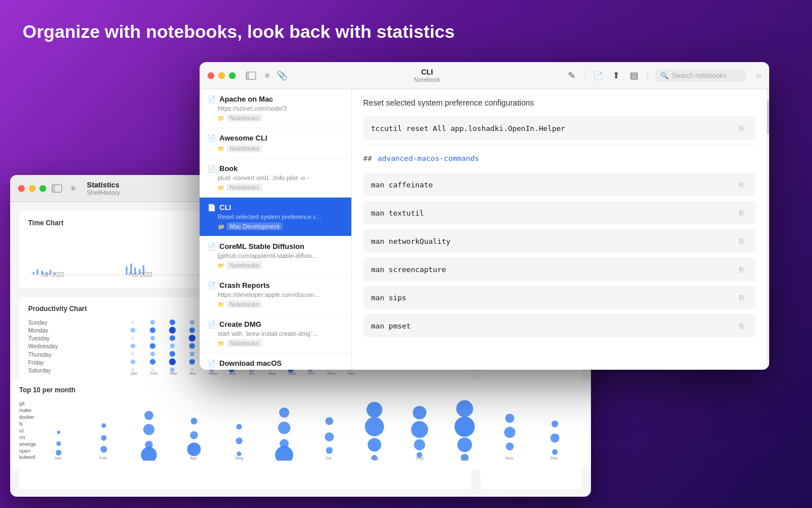 This screenshot has width=812, height=508. I want to click on svg-text: Feb, so click(103, 458).